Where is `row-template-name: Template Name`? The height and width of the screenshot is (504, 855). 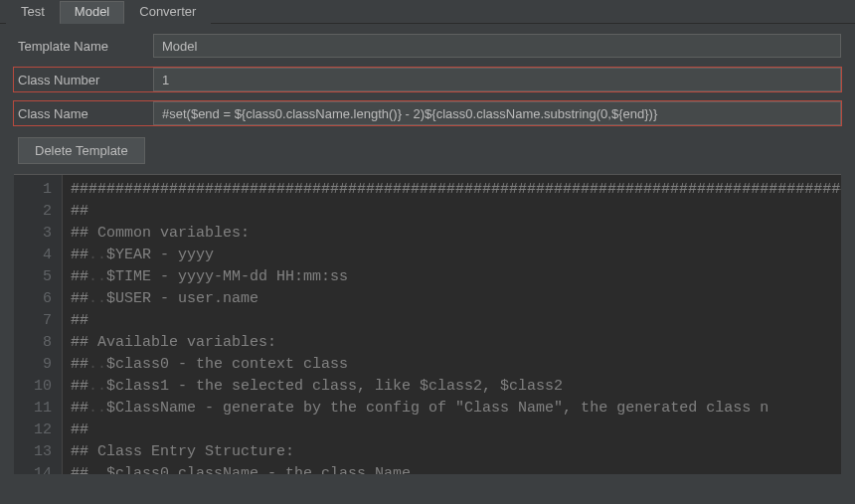
row-template-name: Template Name is located at coordinates (428, 46).